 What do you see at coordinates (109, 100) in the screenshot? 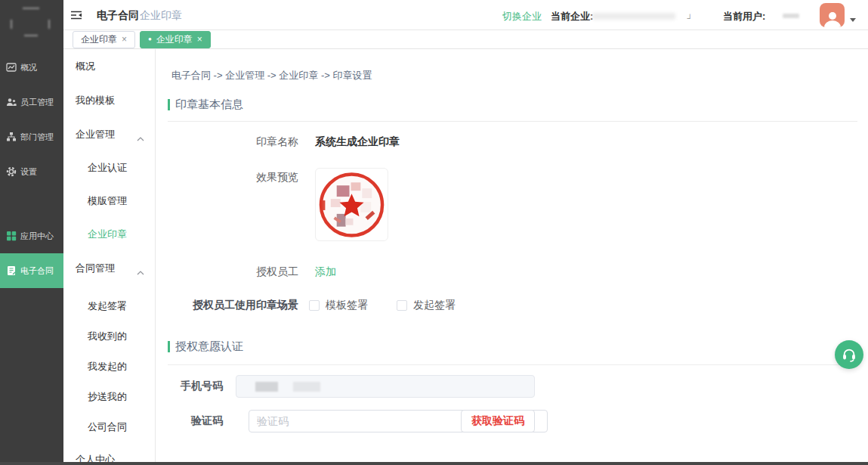
I see `menu-item-my-templates: 我的模板` at bounding box center [109, 100].